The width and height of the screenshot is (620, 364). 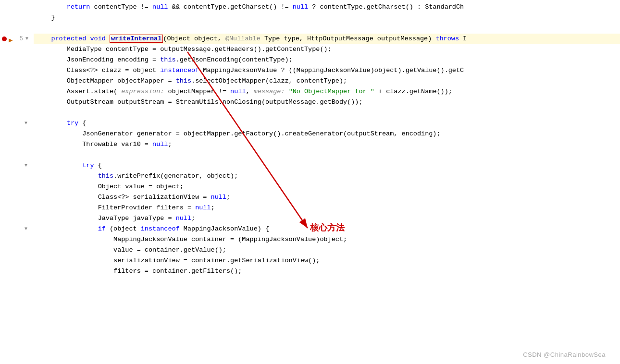 What do you see at coordinates (327, 166) in the screenshot?
I see `line-content-16: try {` at bounding box center [327, 166].